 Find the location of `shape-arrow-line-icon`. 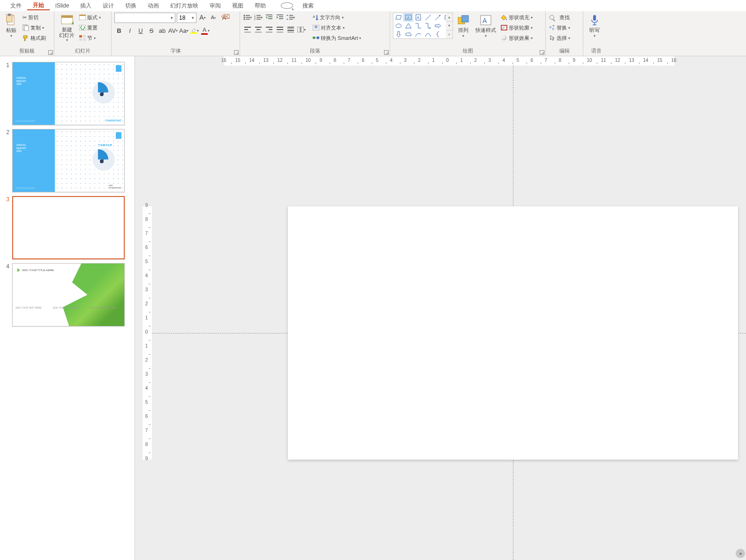

shape-arrow-line-icon is located at coordinates (438, 17).